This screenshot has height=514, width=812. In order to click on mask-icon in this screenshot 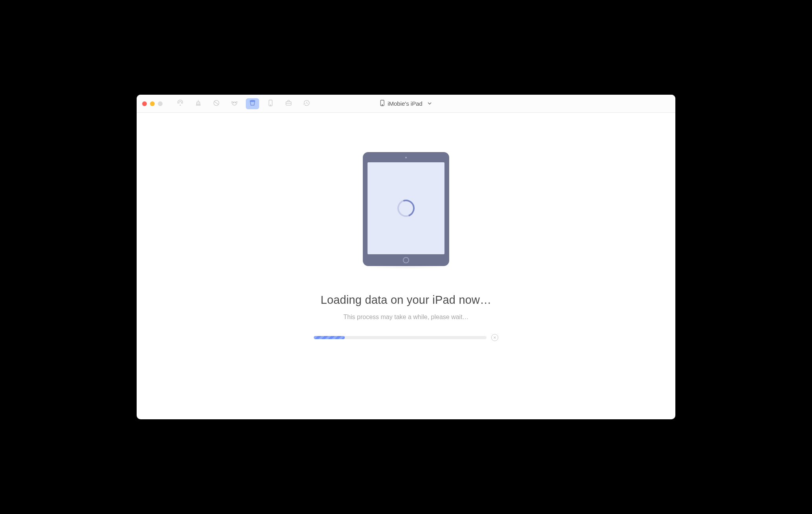, I will do `click(234, 104)`.